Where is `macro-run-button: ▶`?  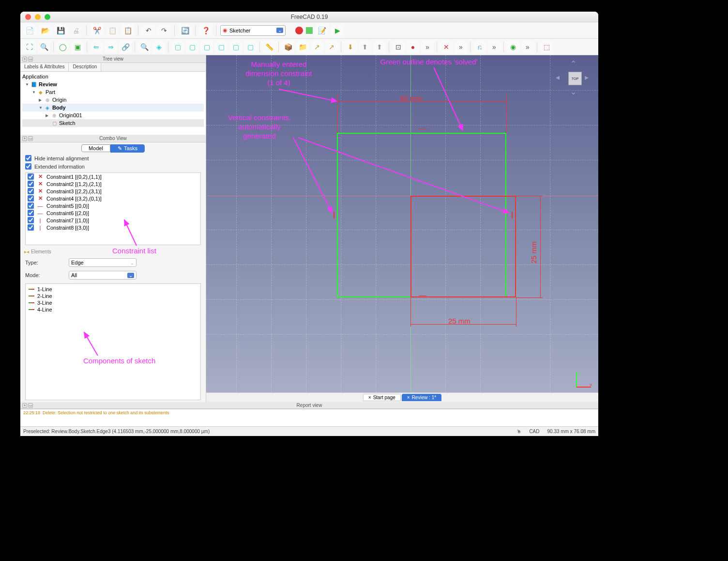 macro-run-button: ▶ is located at coordinates (337, 31).